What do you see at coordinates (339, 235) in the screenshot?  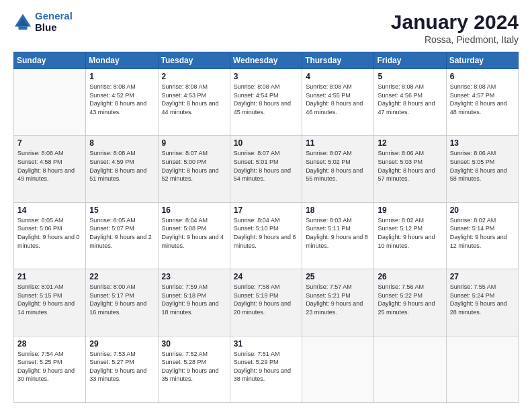 I see `calendar-day-cell: 18Sunrise: 8:03 AMSunset: 5:11 PMDayligh…` at bounding box center [339, 235].